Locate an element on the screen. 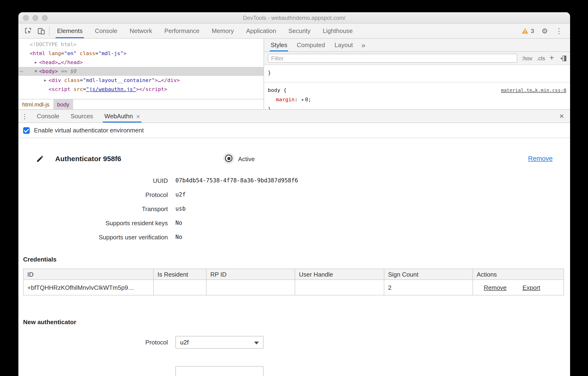 This screenshot has width=588, height=376. dom-node-head: ▶<head>…</head> is located at coordinates (141, 63).